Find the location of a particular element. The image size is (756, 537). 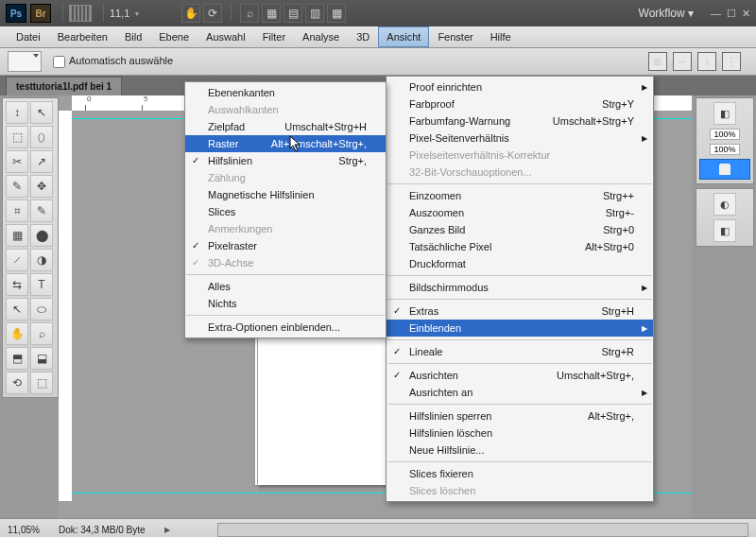

menu-bearbeiten: Bearbeiten is located at coordinates (83, 37).